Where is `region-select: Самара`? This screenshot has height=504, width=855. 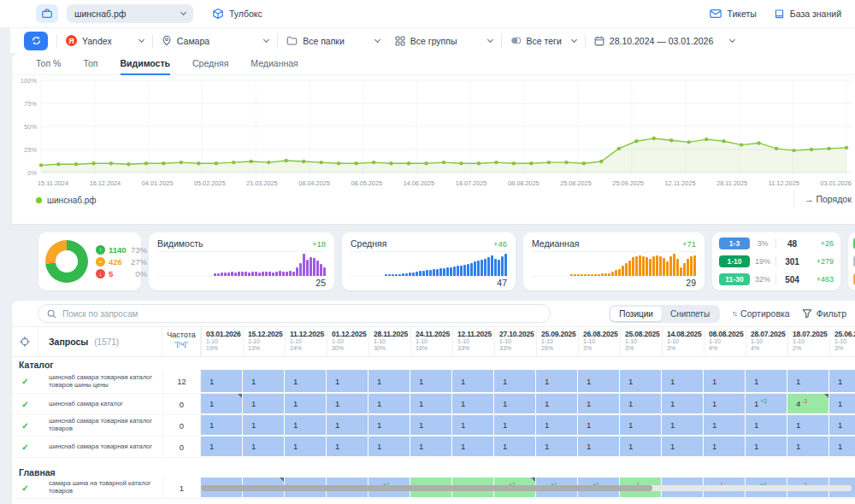 region-select: Самара is located at coordinates (215, 41).